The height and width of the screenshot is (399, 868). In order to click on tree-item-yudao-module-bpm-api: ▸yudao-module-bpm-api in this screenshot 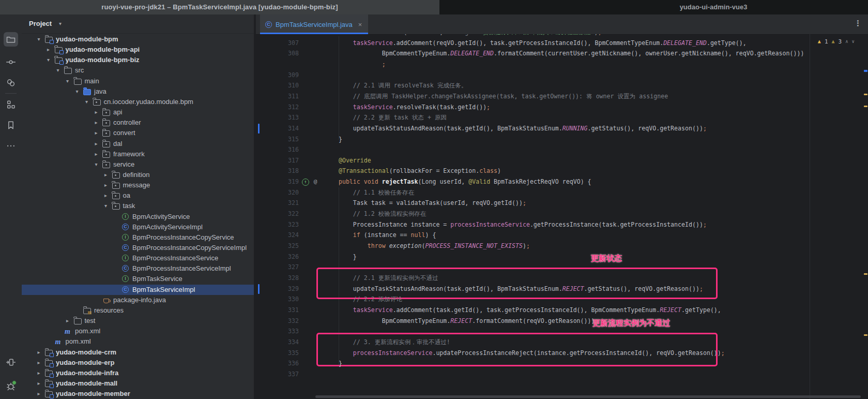, I will do `click(138, 50)`.